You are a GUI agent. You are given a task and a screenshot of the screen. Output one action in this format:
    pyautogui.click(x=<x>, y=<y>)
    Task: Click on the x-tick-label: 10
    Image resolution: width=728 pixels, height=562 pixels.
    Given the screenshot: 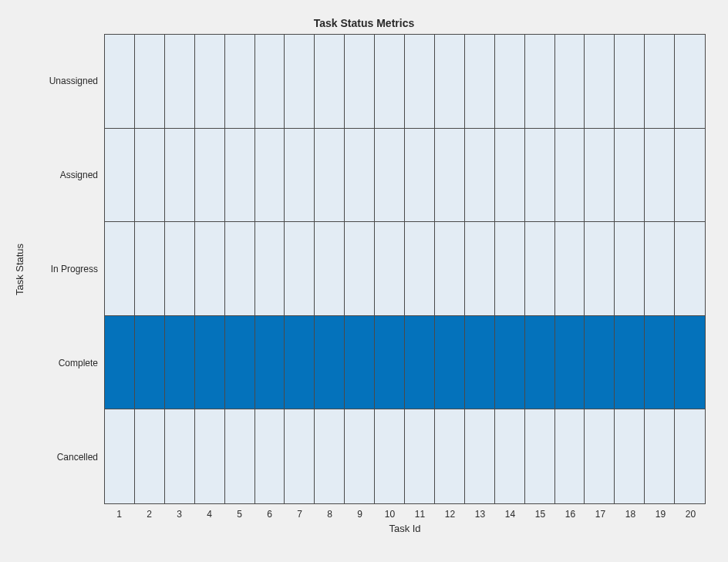 What is the action you would take?
    pyautogui.click(x=390, y=513)
    